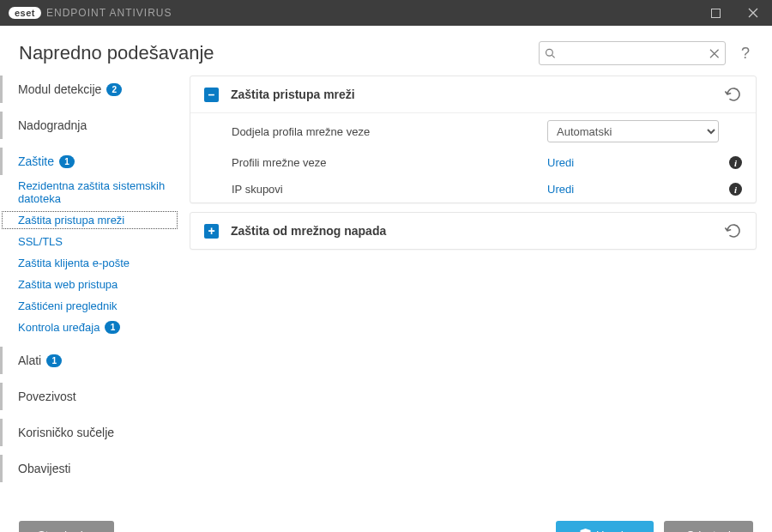 The height and width of the screenshot is (532, 772). Describe the element at coordinates (745, 53) in the screenshot. I see `help-button: ?` at that location.